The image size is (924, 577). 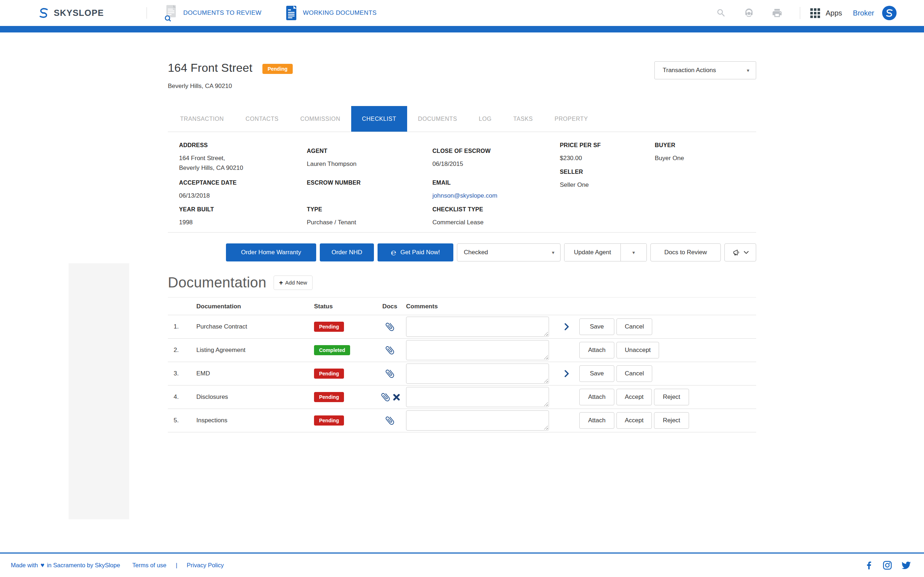 What do you see at coordinates (815, 13) in the screenshot?
I see `apps-grid-icon` at bounding box center [815, 13].